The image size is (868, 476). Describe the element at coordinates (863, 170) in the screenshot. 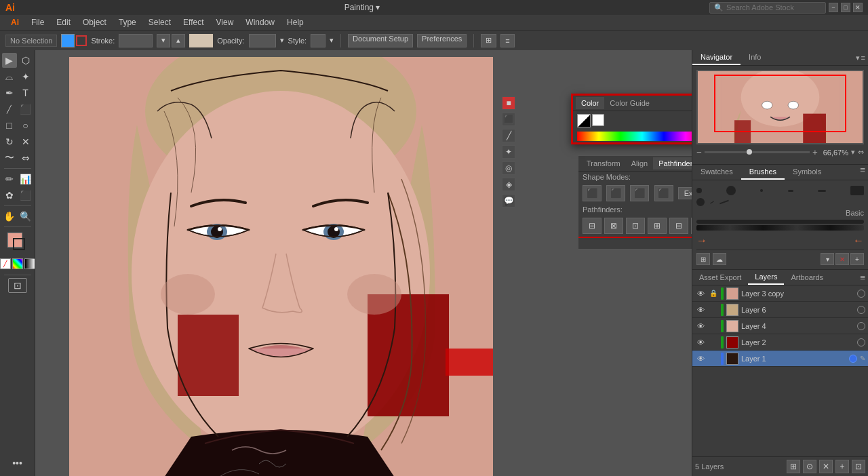

I see `brushes-menu-btn: ≡` at that location.